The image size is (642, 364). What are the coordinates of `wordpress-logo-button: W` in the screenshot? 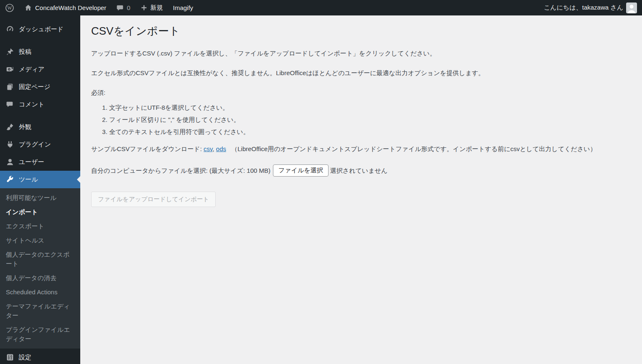 It's located at (10, 8).